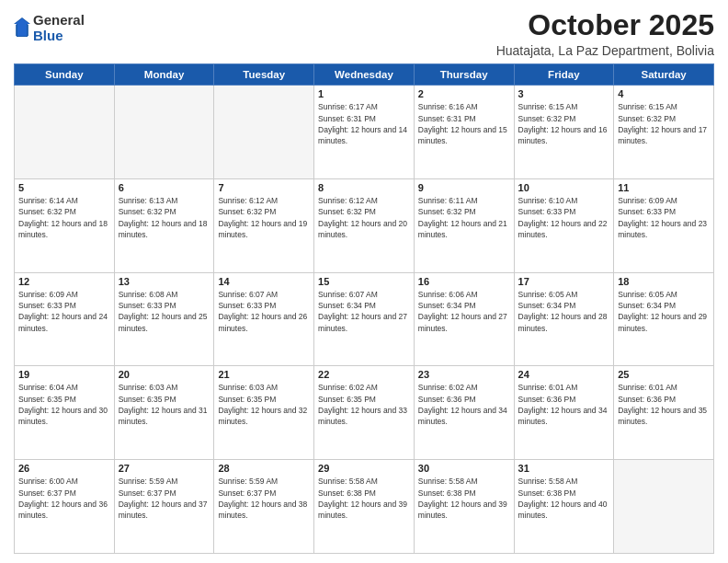 This screenshot has height=563, width=728. Describe the element at coordinates (463, 225) in the screenshot. I see `calendar-day-cell: 9Sunrise: 6:11 AMSunset: 6:32 PMDaylight…` at that location.